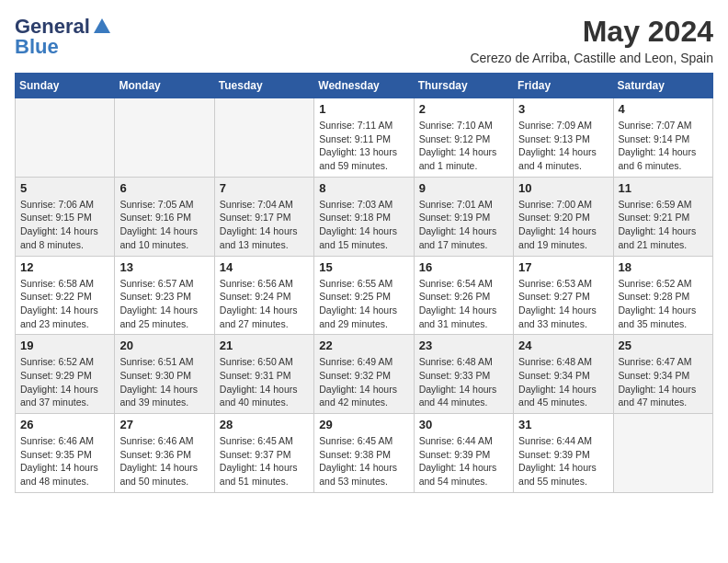 Image resolution: width=728 pixels, height=563 pixels. I want to click on day-info: Sunrise: 7:05 AMSunset: 9:16 PMDaylight:…, so click(164, 224).